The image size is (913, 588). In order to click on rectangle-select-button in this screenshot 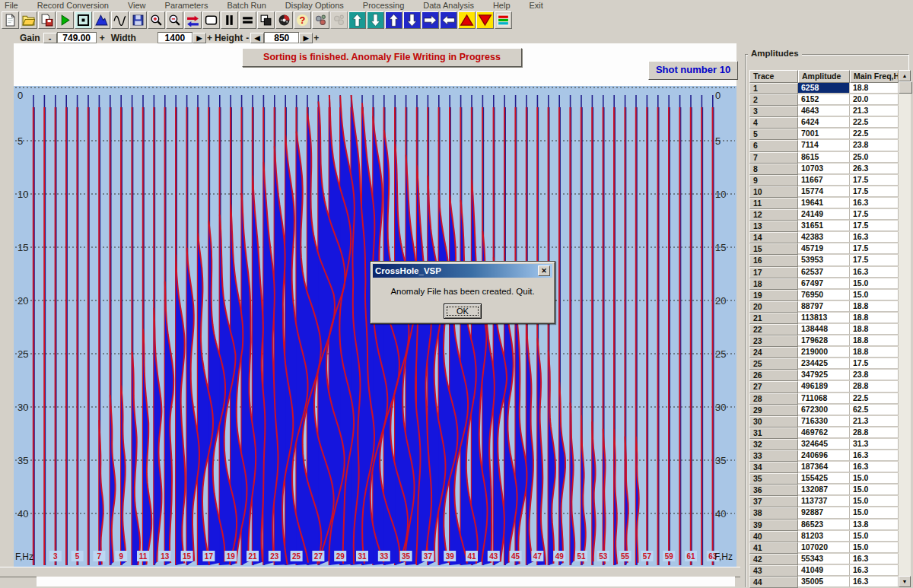, I will do `click(212, 20)`.